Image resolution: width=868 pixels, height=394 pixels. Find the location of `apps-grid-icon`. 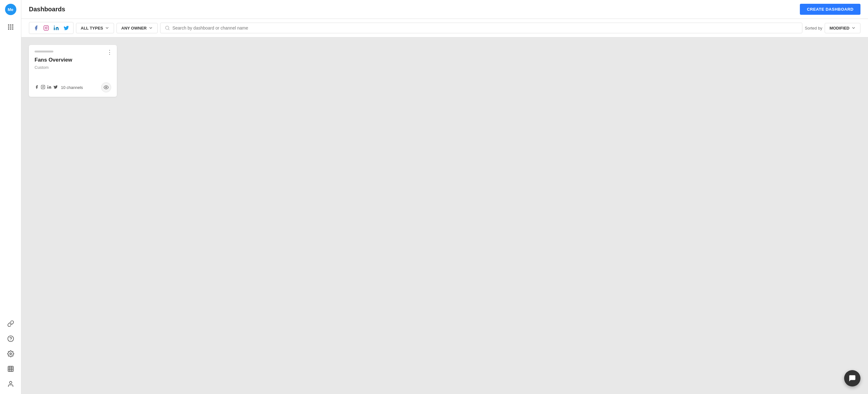

apps-grid-icon is located at coordinates (11, 27).